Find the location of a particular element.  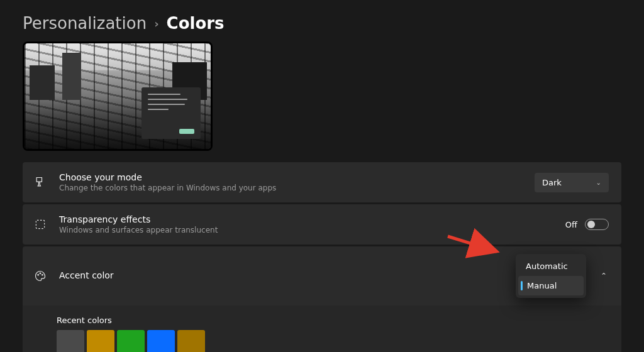

breadcrumb-current: Colors is located at coordinates (196, 23).